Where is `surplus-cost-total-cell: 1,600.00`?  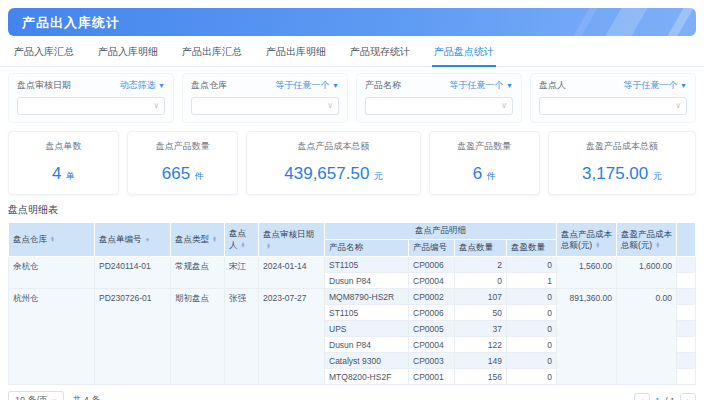 surplus-cost-total-cell: 1,600.00 is located at coordinates (647, 273).